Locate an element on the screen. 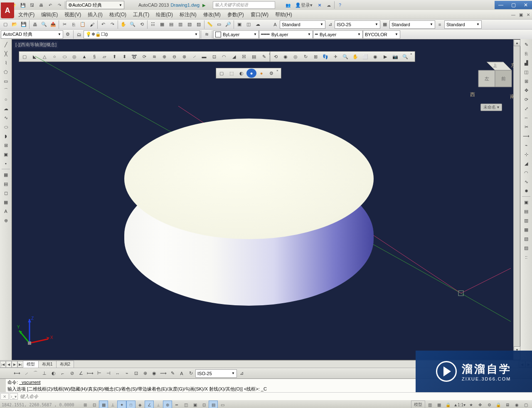  circle-icon: ○ is located at coordinates (6, 99).